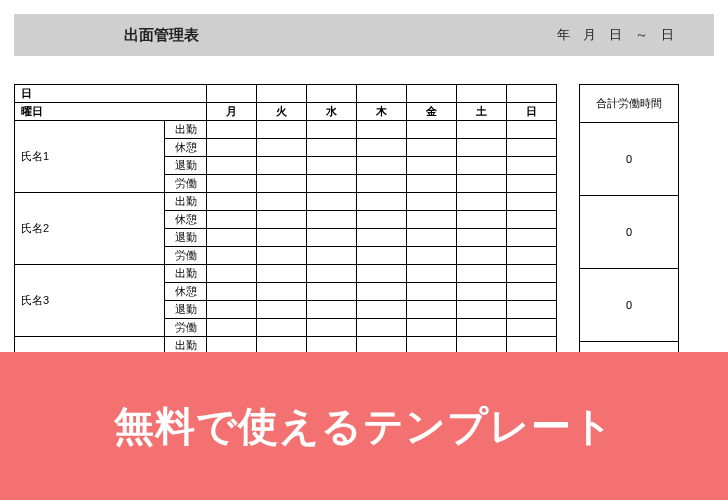 The image size is (728, 500). Describe the element at coordinates (286, 274) in the screenshot. I see `table-row: 氏名3出勤` at that location.